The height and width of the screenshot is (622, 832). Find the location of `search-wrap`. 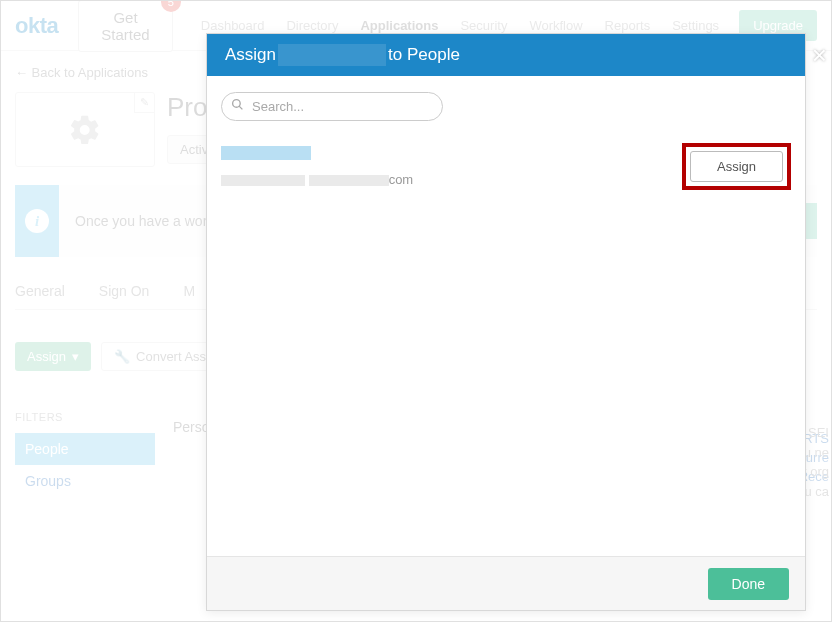

search-wrap is located at coordinates (332, 106).